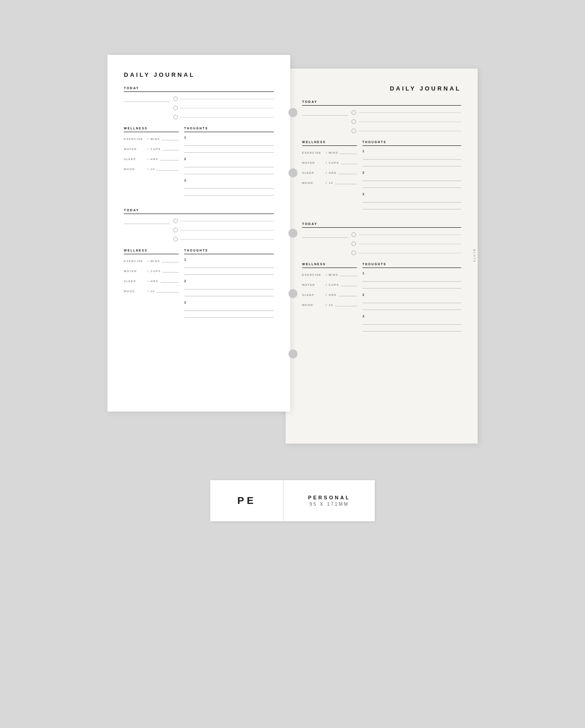 This screenshot has height=728, width=585. Describe the element at coordinates (410, 235) in the screenshot. I see `right-circle-line-2a` at that location.